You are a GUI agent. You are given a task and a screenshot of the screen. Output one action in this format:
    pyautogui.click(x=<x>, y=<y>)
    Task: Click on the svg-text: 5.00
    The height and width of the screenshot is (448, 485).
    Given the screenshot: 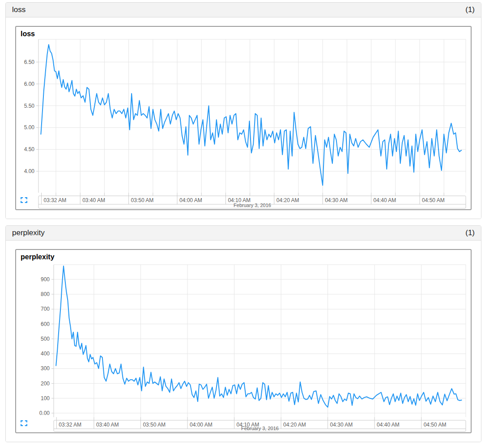 What is the action you would take?
    pyautogui.click(x=30, y=127)
    